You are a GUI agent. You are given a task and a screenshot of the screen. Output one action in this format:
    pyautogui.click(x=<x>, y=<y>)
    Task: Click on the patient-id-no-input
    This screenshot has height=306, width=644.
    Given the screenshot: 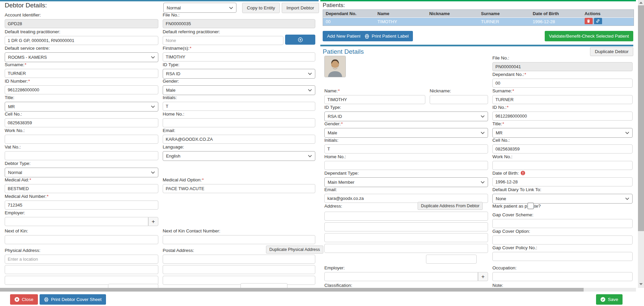 What is the action you would take?
    pyautogui.click(x=562, y=116)
    